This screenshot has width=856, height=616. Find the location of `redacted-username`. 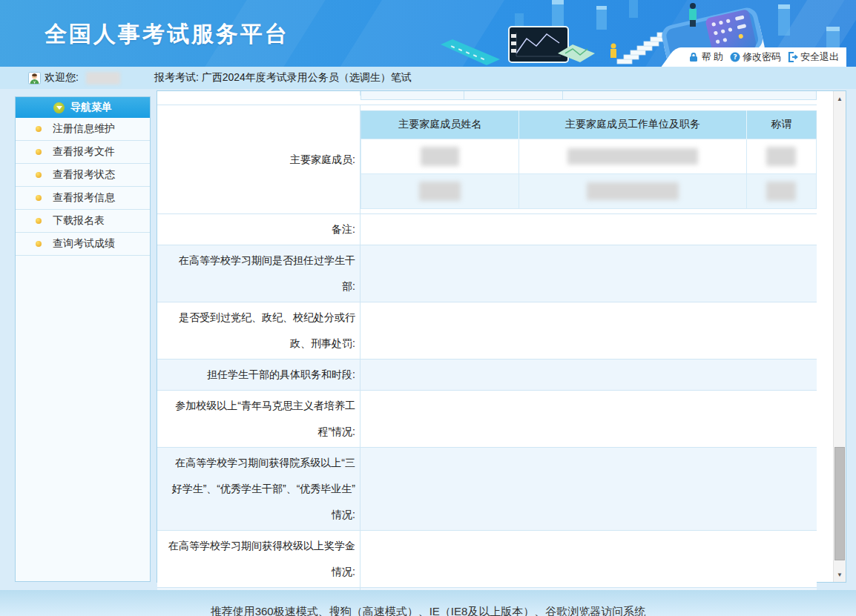

redacted-username is located at coordinates (103, 79).